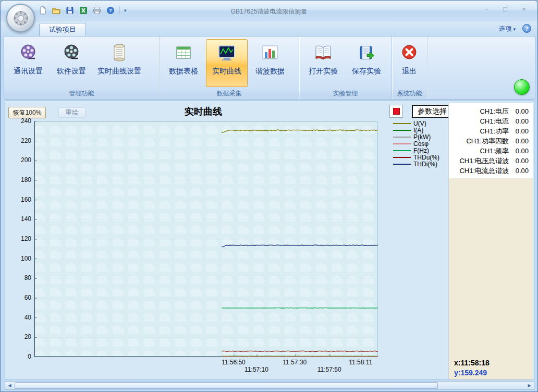 The width and height of the screenshot is (538, 392). What do you see at coordinates (71, 63) in the screenshot?
I see `software-settings-button: 软件设置` at bounding box center [71, 63].